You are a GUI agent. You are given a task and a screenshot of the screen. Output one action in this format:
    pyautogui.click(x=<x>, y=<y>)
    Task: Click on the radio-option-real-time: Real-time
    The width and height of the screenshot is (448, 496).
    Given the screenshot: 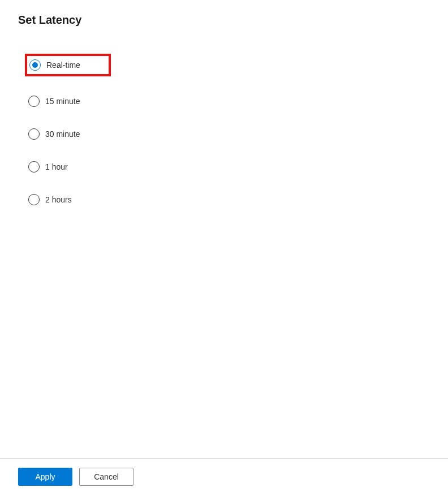 What is the action you would take?
    pyautogui.click(x=68, y=65)
    